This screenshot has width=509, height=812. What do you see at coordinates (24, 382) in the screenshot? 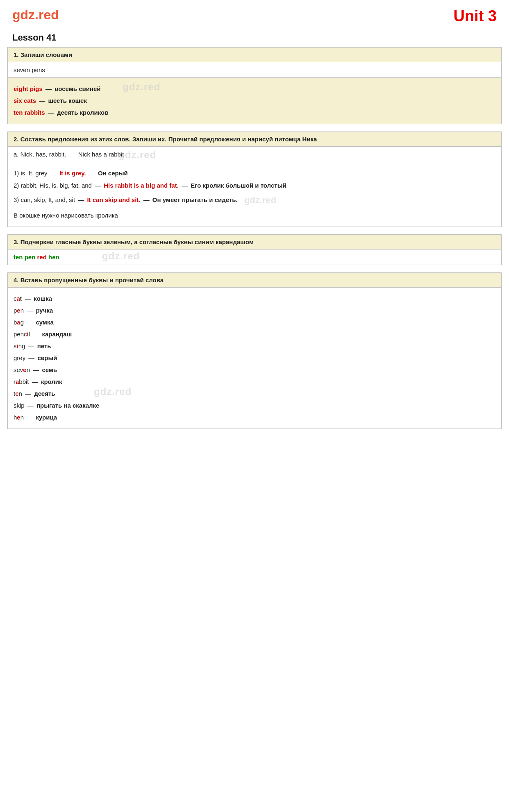
I see `card-4-rabbit-bbit: bbit` at bounding box center [24, 382].